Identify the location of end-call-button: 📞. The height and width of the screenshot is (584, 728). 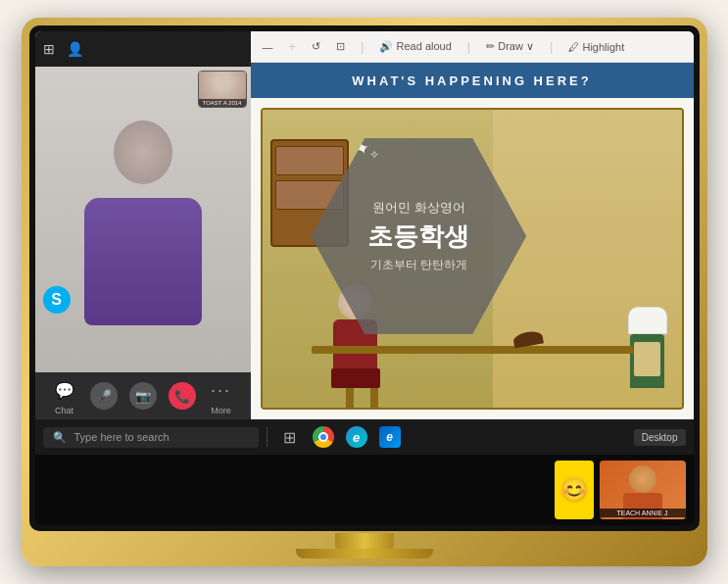
(182, 396).